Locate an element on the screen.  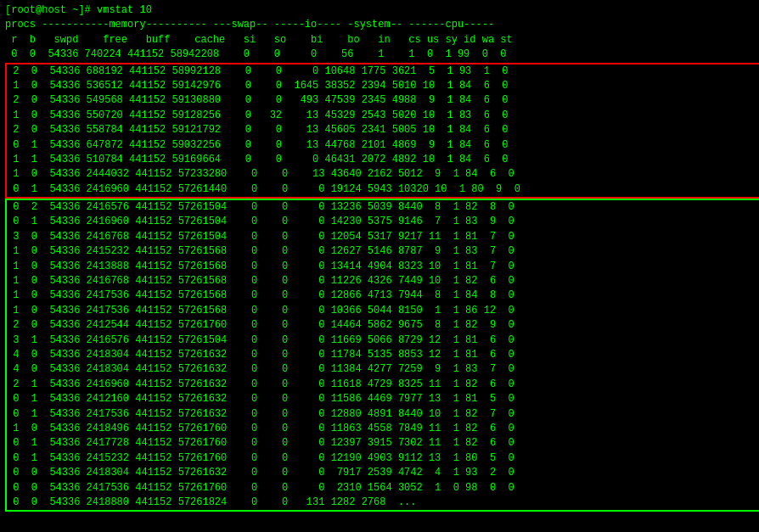
green-row-4: 1 0 54336 2413888 441152 57261568 0 0 0 … is located at coordinates (383, 266).